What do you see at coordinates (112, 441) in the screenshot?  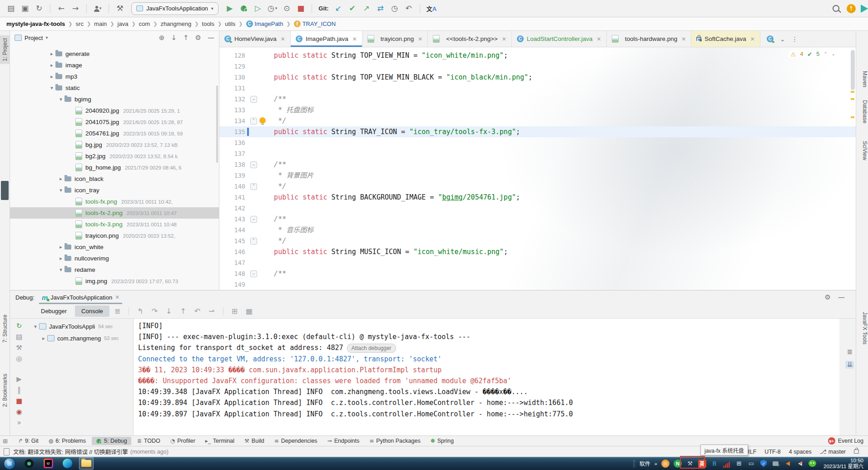 I see `tool-window-button-debug: 5: Debug` at bounding box center [112, 441].